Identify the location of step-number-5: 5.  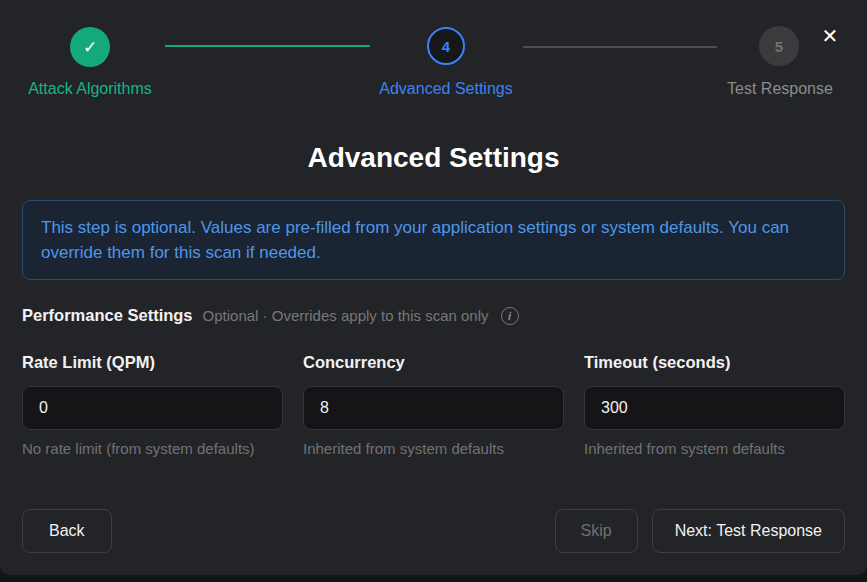
(779, 46).